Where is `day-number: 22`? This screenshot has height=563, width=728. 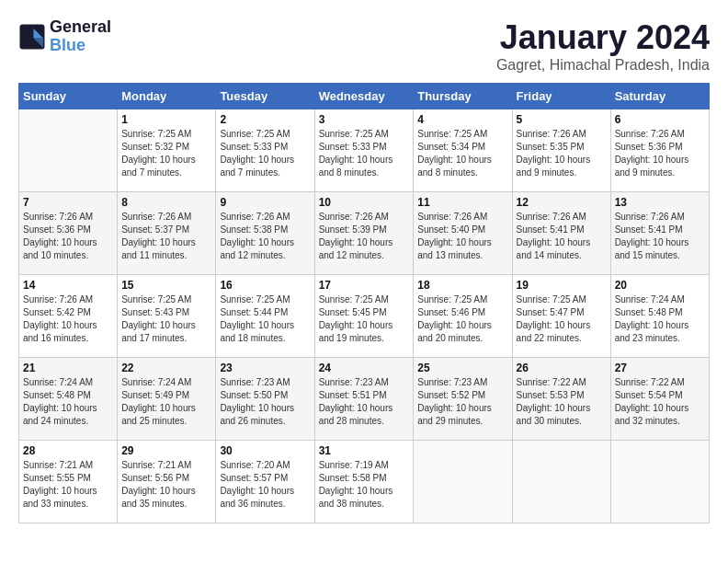
day-number: 22 is located at coordinates (166, 368).